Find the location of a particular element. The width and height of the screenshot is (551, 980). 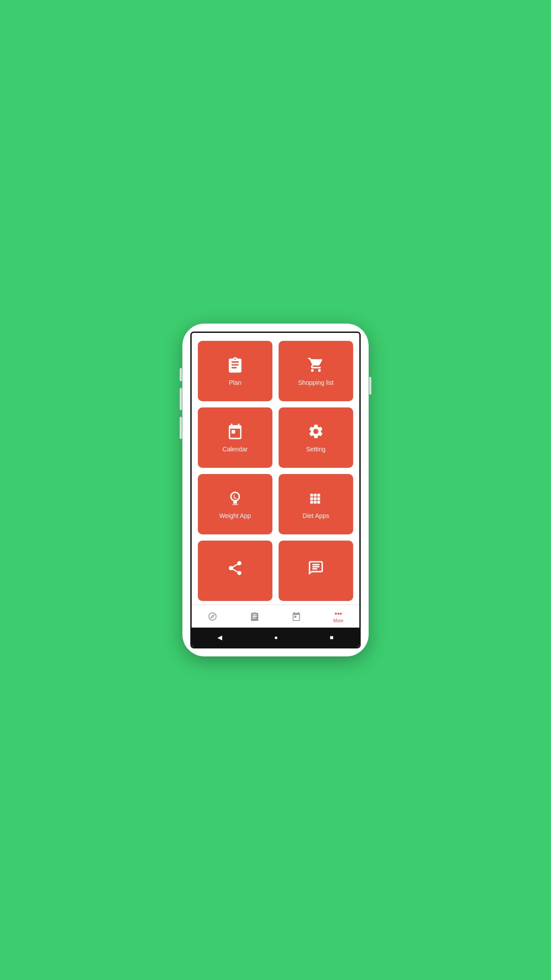

android-home-button: ● is located at coordinates (276, 637).